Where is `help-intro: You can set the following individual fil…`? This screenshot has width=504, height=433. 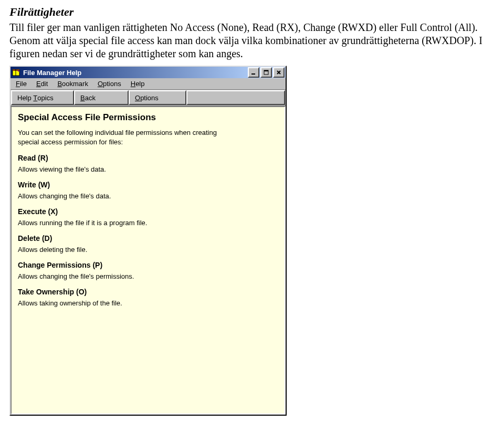
help-intro: You can set the following individual fil… is located at coordinates (123, 138).